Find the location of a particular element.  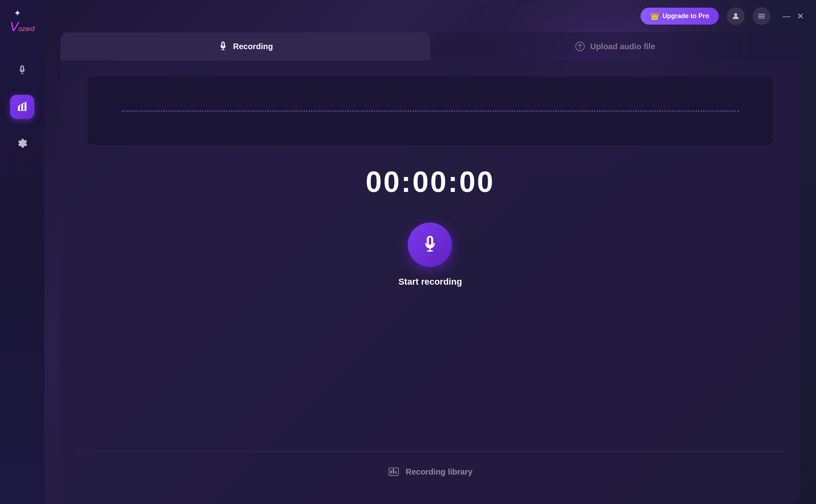

sidebar-item-analytics is located at coordinates (22, 107).